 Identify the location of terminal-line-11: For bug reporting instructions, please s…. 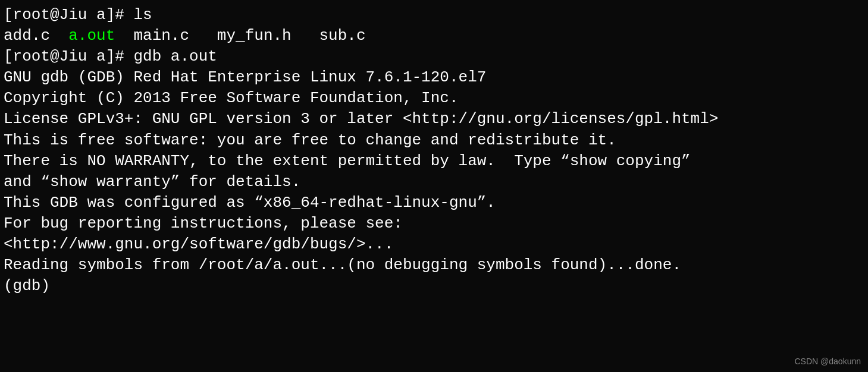
(434, 223).